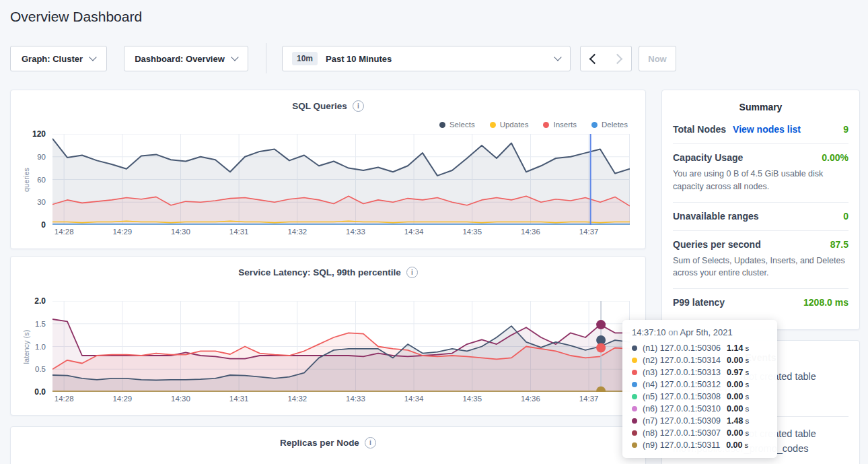 The height and width of the screenshot is (464, 868). Describe the element at coordinates (760, 103) in the screenshot. I see `summary-title: Summary` at that location.